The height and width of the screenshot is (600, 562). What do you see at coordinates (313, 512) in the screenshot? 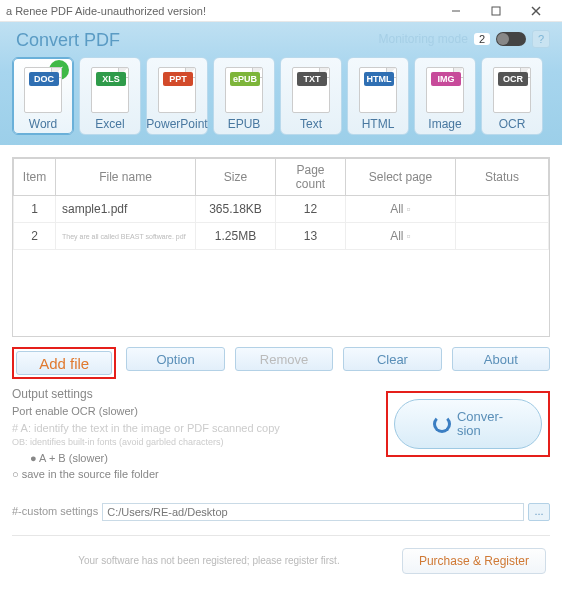
I see `output-path-input` at bounding box center [313, 512].